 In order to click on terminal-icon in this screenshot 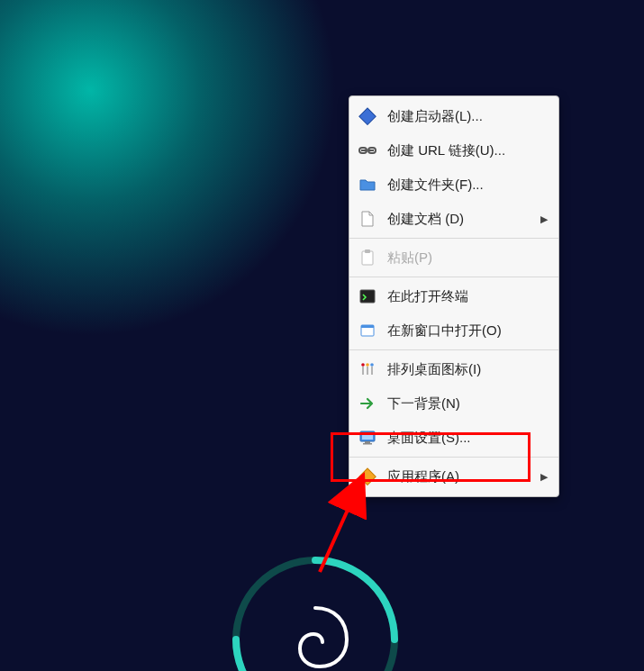, I will do `click(367, 296)`.